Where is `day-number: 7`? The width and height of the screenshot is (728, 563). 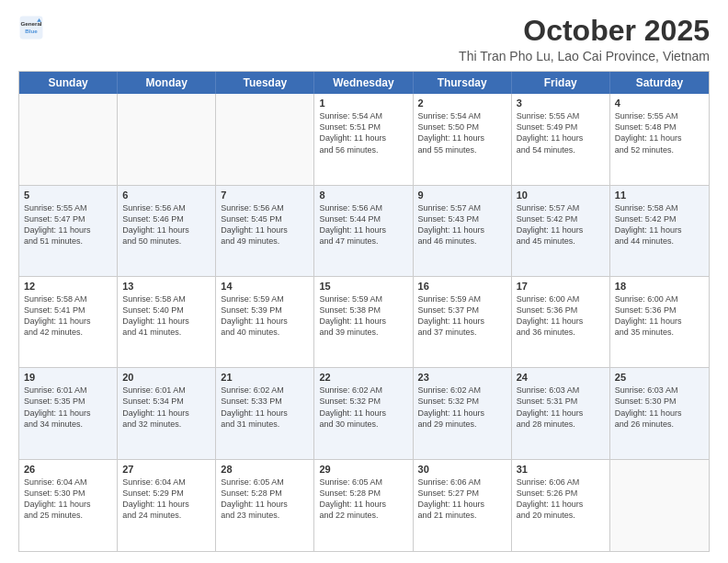 day-number: 7 is located at coordinates (265, 195).